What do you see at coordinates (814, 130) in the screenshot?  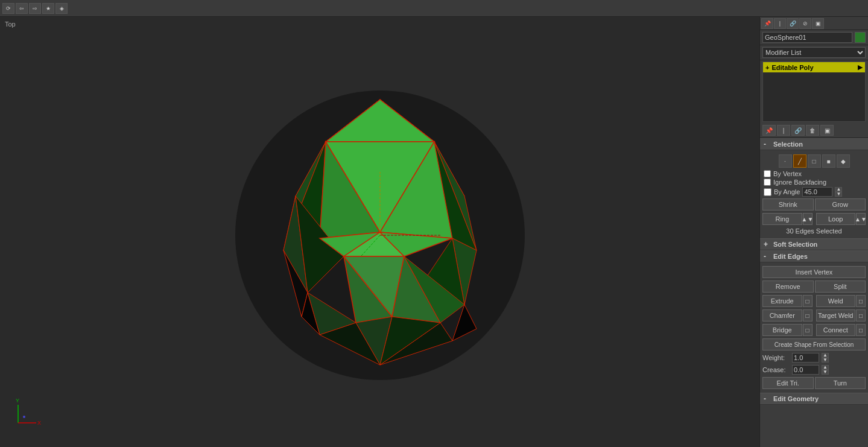 I see `stack-buttons: 📌 | 🔗 🗑 ▣` at bounding box center [814, 130].